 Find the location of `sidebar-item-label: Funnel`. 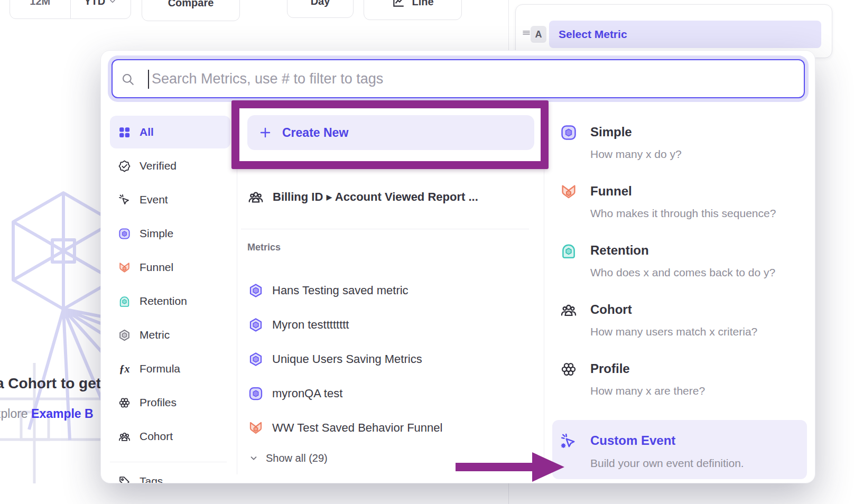

sidebar-item-label: Funnel is located at coordinates (156, 267).